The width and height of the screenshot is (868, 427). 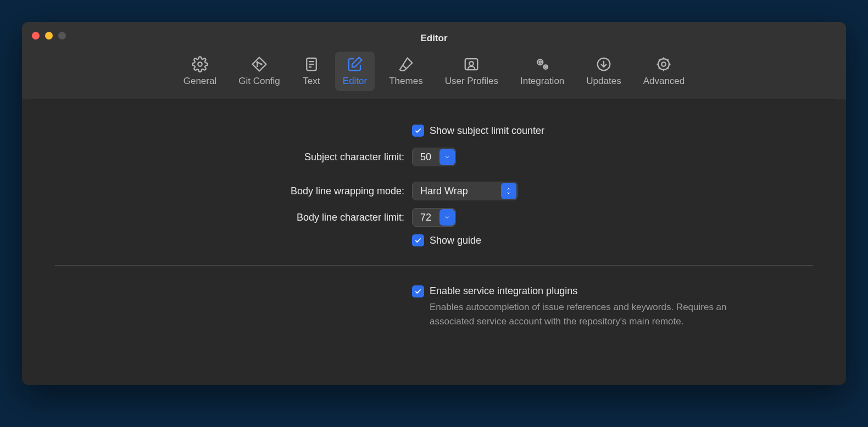 What do you see at coordinates (405, 71) in the screenshot?
I see `tab-themes: Themes` at bounding box center [405, 71].